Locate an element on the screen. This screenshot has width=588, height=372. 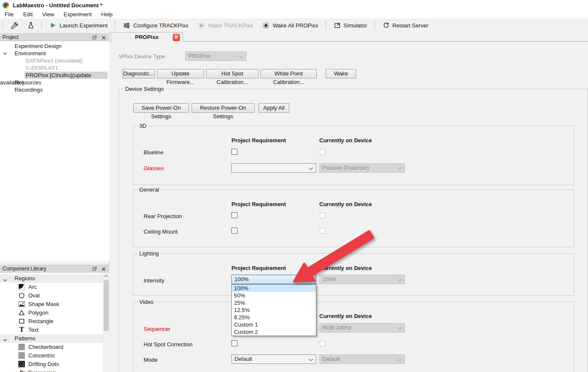
hot-spot-calibration-button: Hot Spot Calibration... is located at coordinates (232, 74).